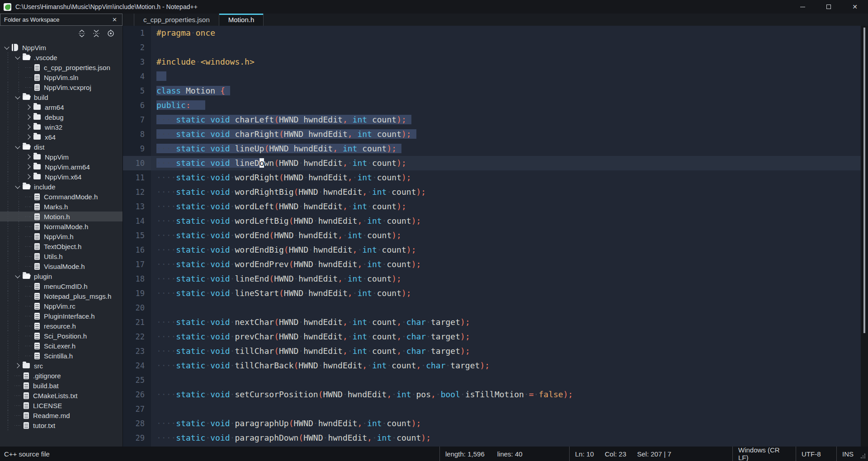 Image resolution: width=868 pixels, height=461 pixels. Describe the element at coordinates (137, 409) in the screenshot. I see `line-number: 27` at that location.